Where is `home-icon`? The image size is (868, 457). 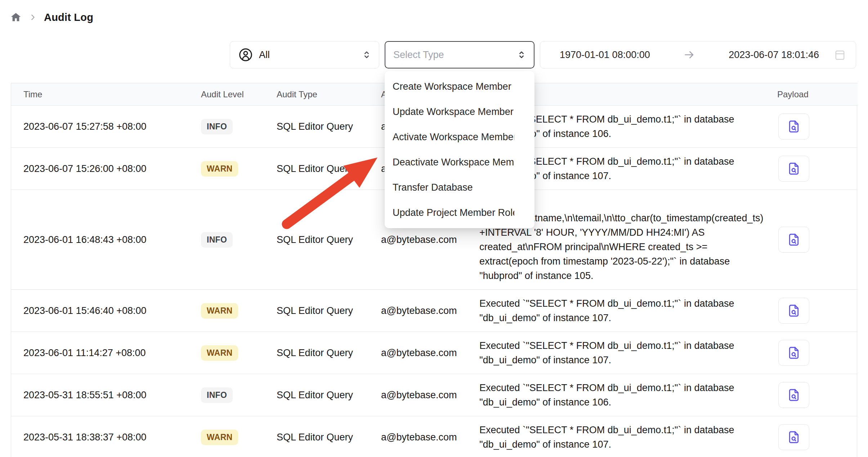
home-icon is located at coordinates (16, 17).